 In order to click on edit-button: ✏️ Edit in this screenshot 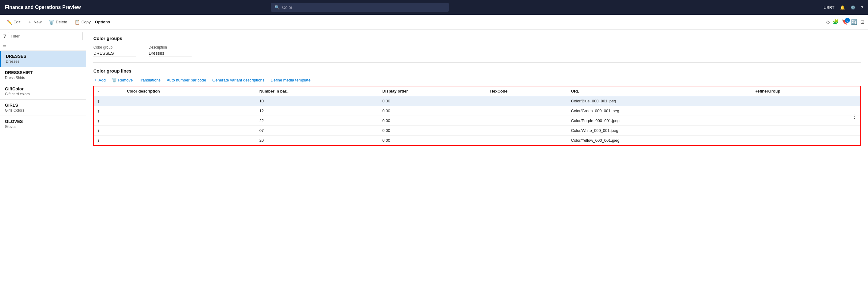, I will do `click(13, 22)`.